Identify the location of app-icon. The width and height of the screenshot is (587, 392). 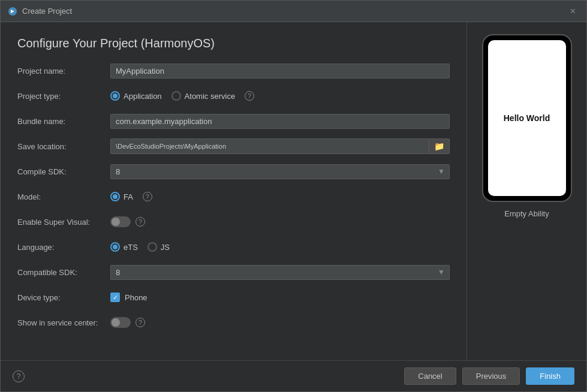
(13, 11).